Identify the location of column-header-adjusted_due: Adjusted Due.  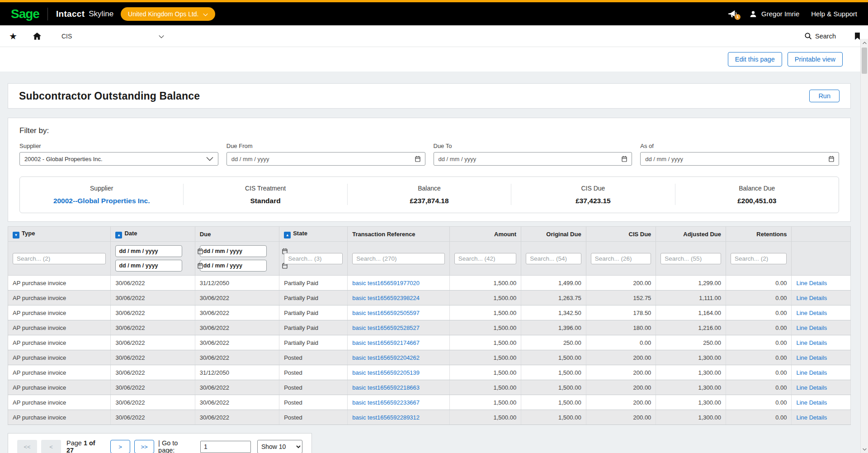
(691, 234).